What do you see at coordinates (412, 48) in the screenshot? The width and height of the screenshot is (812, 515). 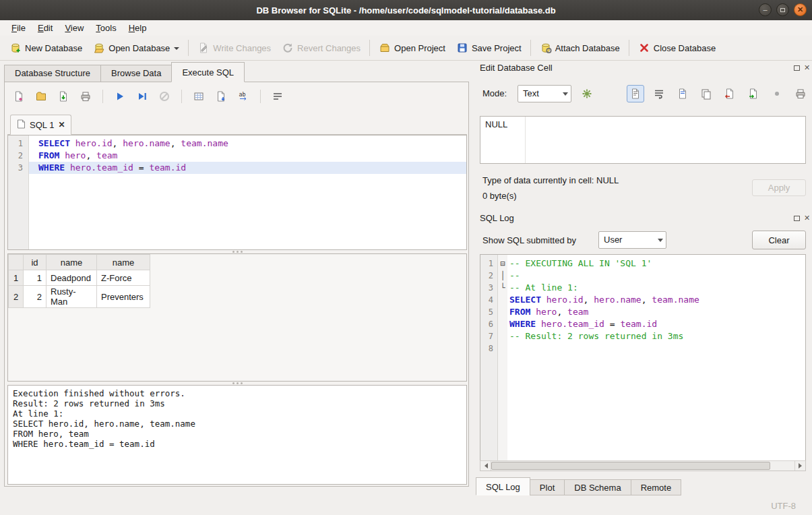 I see `toolbar-open-project: Open Project` at bounding box center [412, 48].